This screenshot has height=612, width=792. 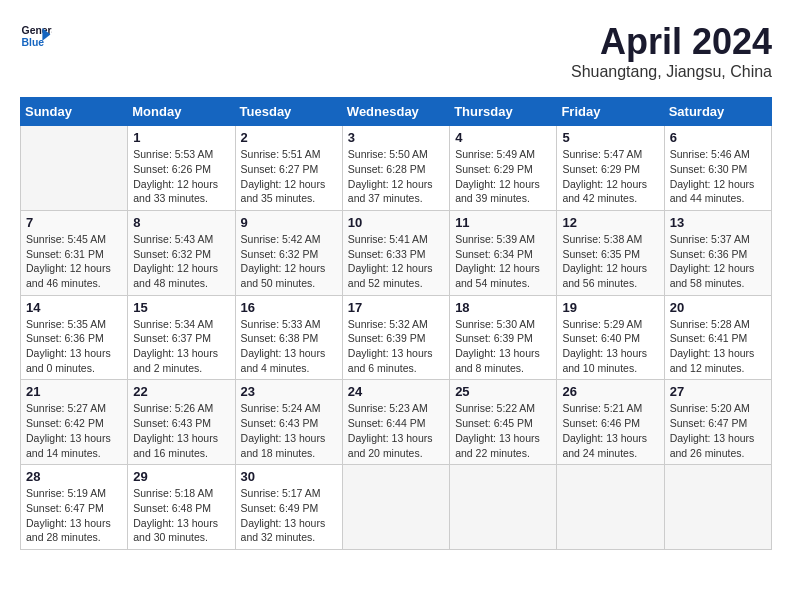 What do you see at coordinates (74, 430) in the screenshot?
I see `day-info: Sunrise: 5:27 AM Sunset: 6:42 PM Dayligh…` at bounding box center [74, 430].